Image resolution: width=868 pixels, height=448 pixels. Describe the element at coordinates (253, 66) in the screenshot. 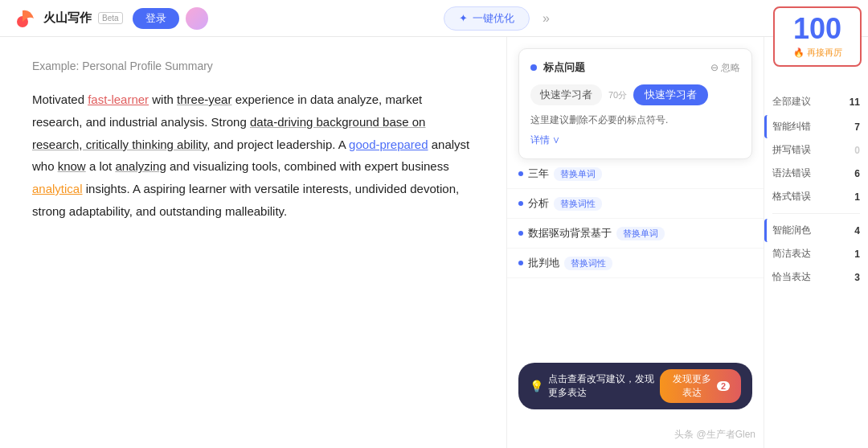

I see `doc-title: Example: Personal Profile Summary` at that location.